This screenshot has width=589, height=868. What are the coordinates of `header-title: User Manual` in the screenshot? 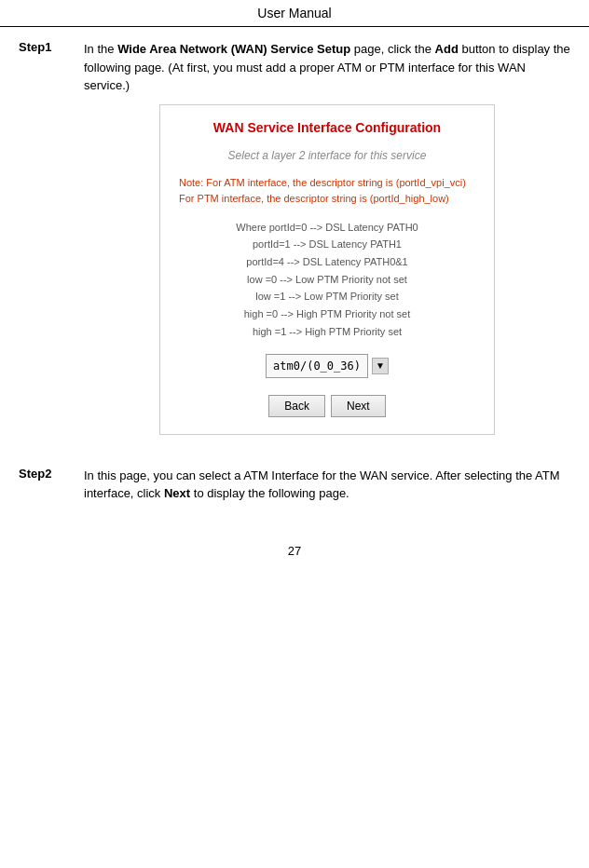 It's located at (294, 13).